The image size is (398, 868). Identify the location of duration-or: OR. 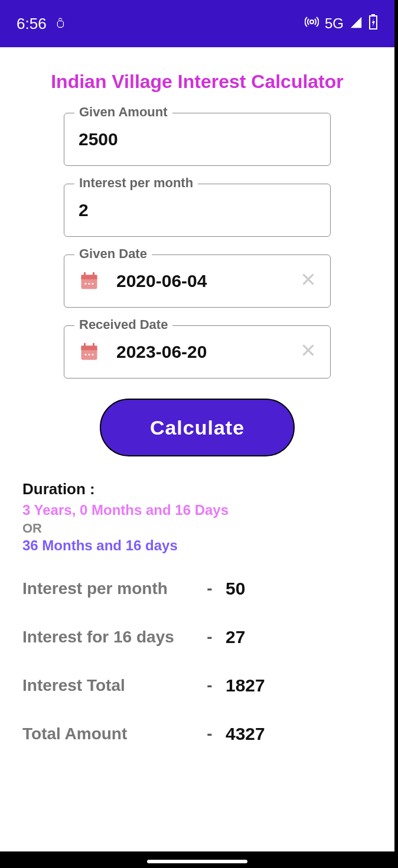
(197, 528).